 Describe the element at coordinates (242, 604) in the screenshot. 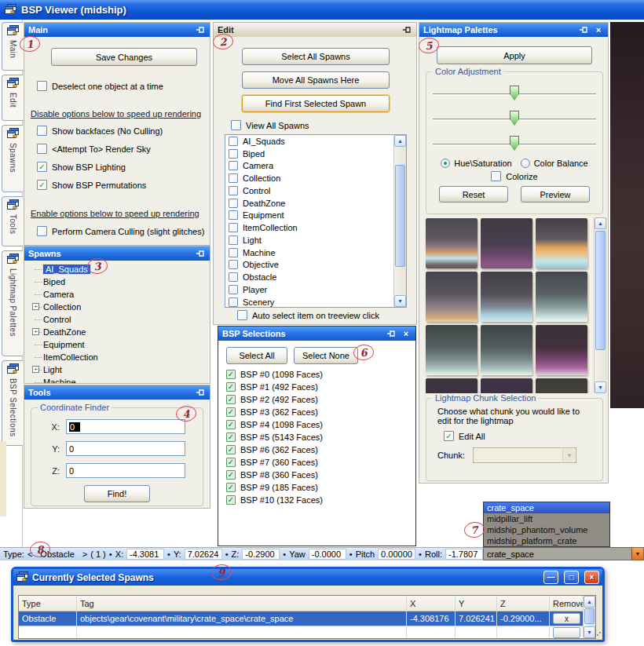

I see `column-header-tag: Tag` at that location.